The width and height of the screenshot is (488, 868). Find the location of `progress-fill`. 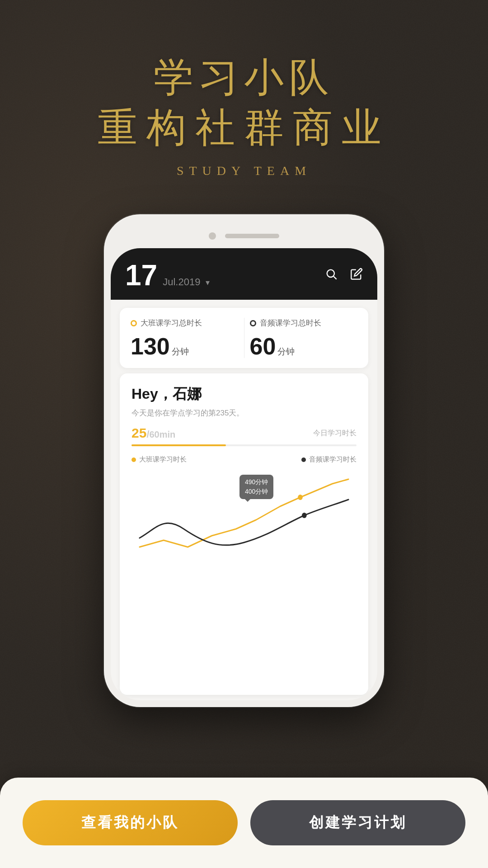

progress-fill is located at coordinates (179, 445).